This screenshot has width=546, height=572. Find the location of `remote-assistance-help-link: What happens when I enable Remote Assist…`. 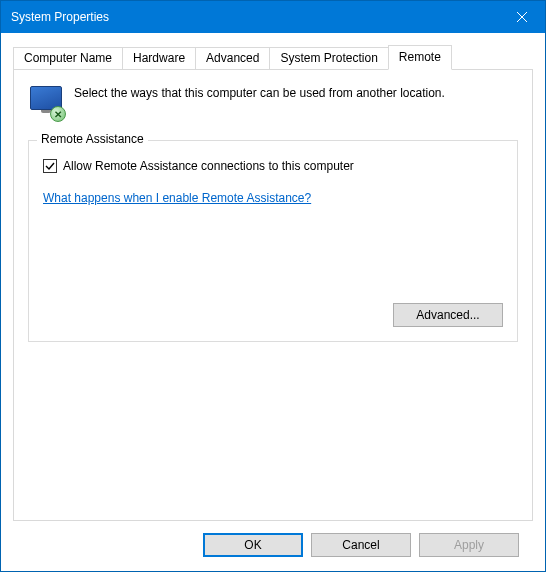

remote-assistance-help-link: What happens when I enable Remote Assist… is located at coordinates (177, 198).